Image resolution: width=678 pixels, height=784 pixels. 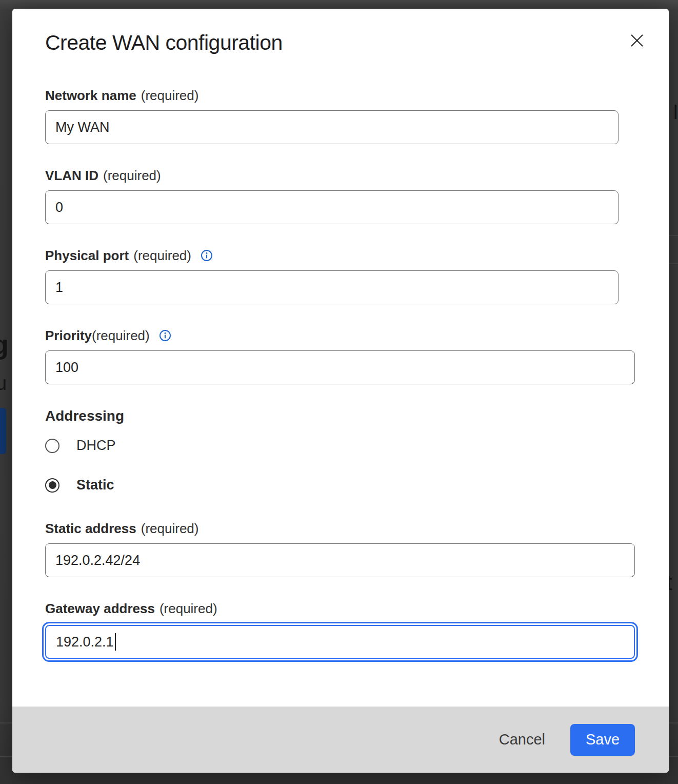 What do you see at coordinates (332, 287) in the screenshot?
I see `physical-port-input` at bounding box center [332, 287].